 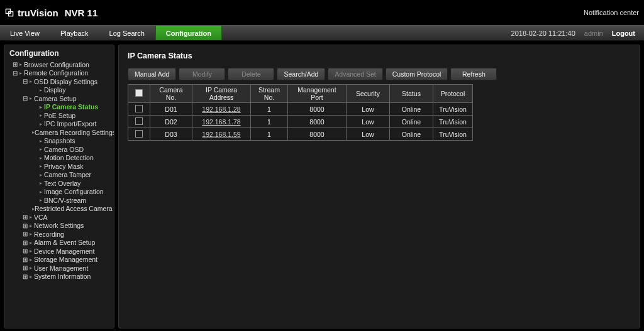 I want to click on cell-value: Online, so click(x=411, y=122).